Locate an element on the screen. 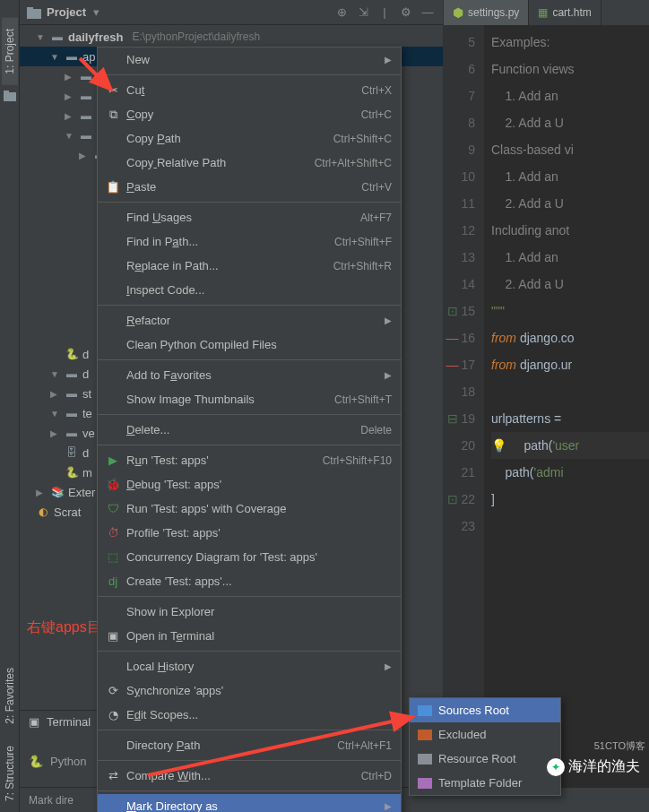 This screenshot has height=812, width=649. menu-item: ⇄Compare With...Ctrl+D is located at coordinates (249, 776).